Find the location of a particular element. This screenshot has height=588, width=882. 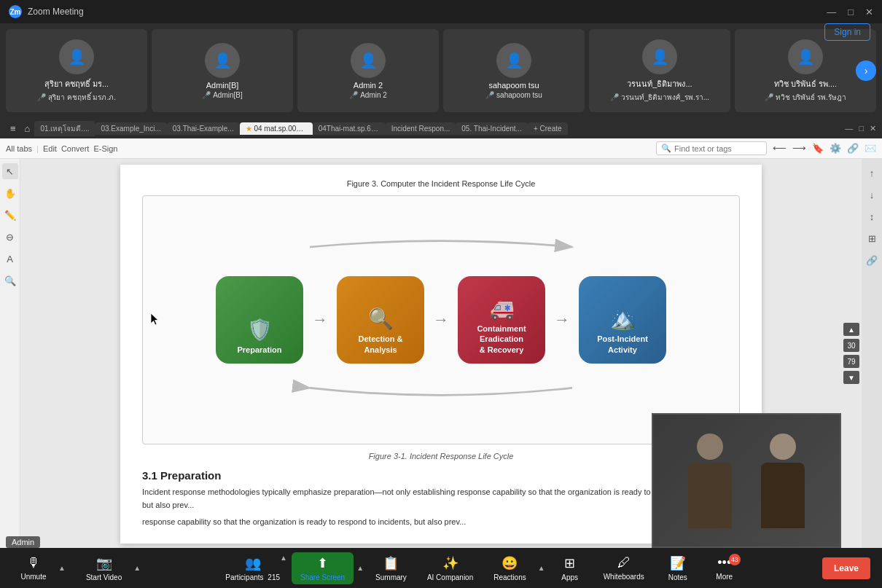

summary-button: 📋 Summary is located at coordinates (391, 568).